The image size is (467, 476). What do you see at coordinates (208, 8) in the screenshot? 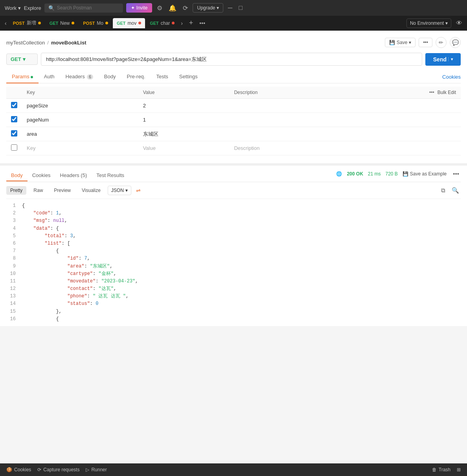
I see `upgrade-button: Upgrade ▾` at bounding box center [208, 8].